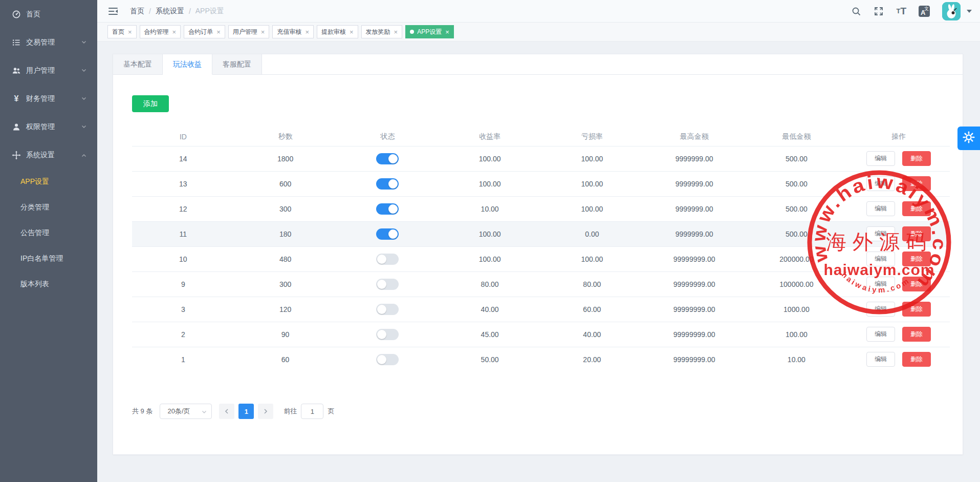 The height and width of the screenshot is (482, 980). I want to click on sidebar-item-category: 分类管理, so click(49, 207).